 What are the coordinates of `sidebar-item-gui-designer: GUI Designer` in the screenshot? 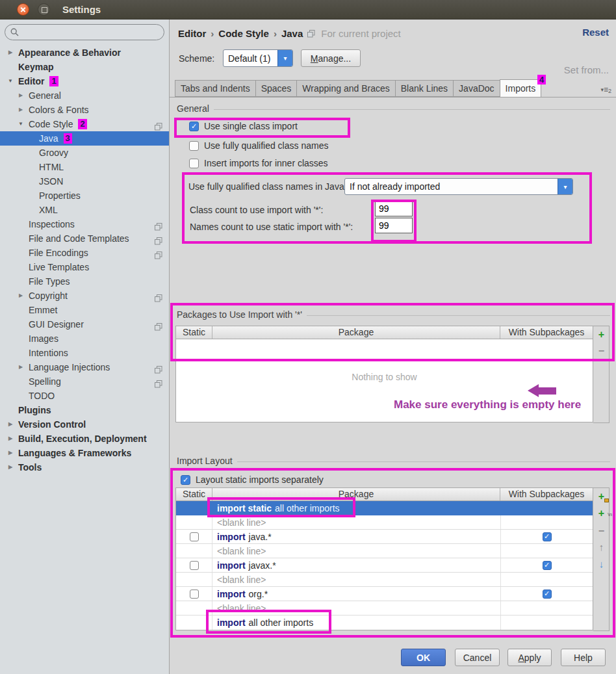 It's located at (84, 324).